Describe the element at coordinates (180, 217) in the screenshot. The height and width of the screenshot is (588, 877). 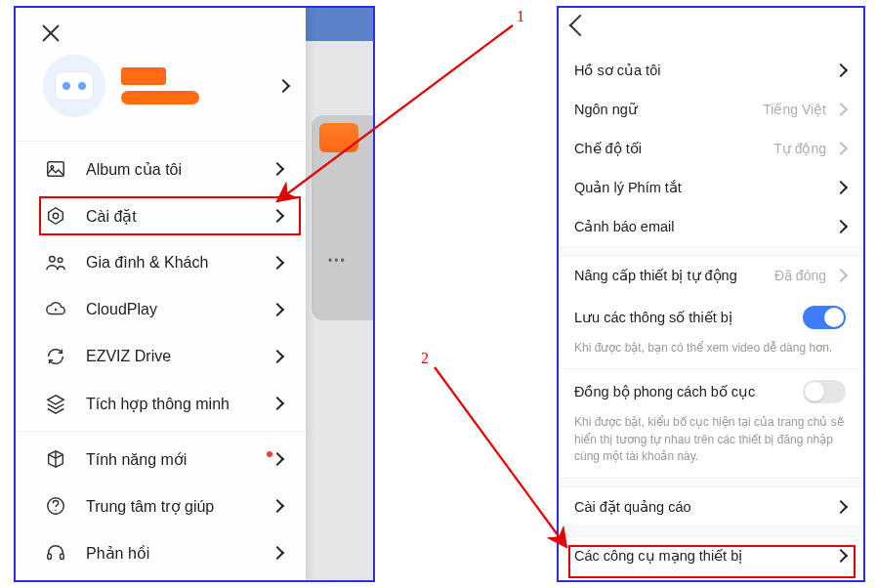
I see `menu-label: Cài đặt` at that location.